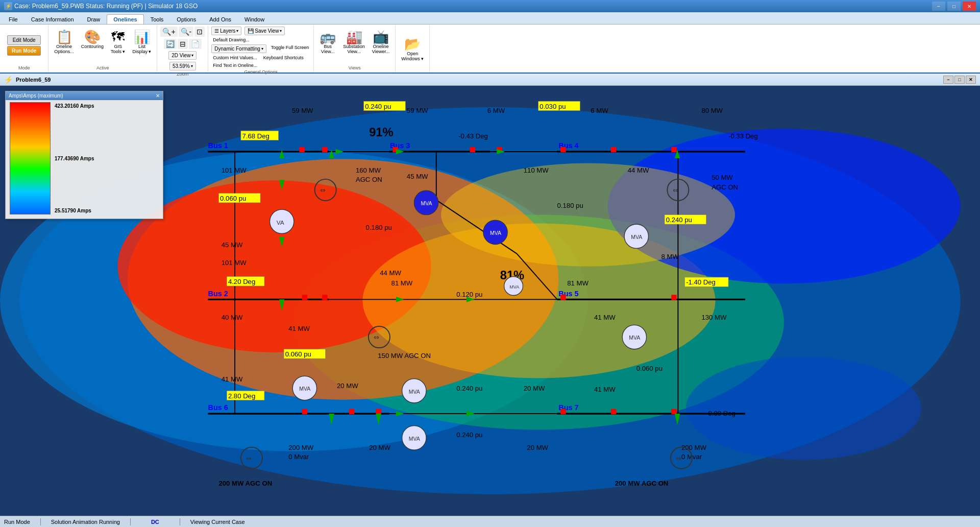 Image resolution: width=980 pixels, height=527 pixels. Describe the element at coordinates (743, 136) in the screenshot. I see `value-033deg: -0.33 Deg` at that location.